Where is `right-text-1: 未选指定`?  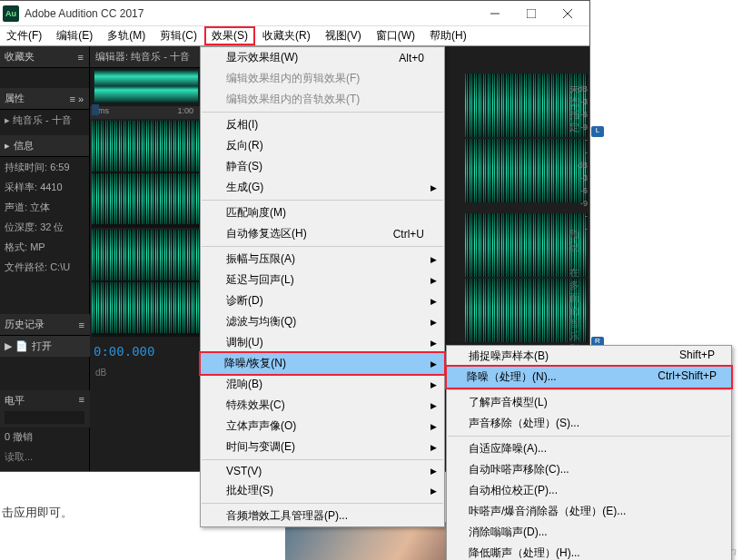
right-text-1: 未选指定 is located at coordinates (578, 108).